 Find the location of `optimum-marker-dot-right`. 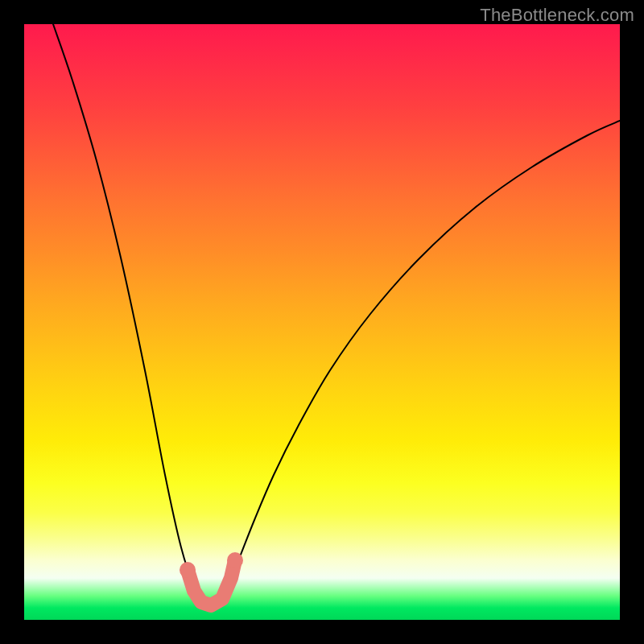

optimum-marker-dot-right is located at coordinates (235, 560).